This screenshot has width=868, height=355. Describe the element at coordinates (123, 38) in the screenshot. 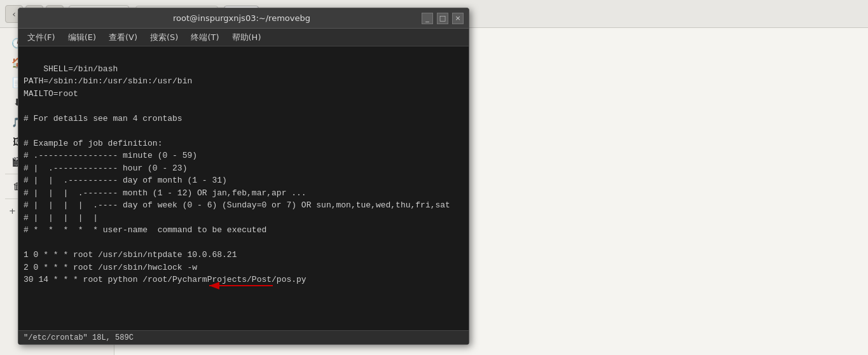

I see `menu-view: 查看(V)` at that location.